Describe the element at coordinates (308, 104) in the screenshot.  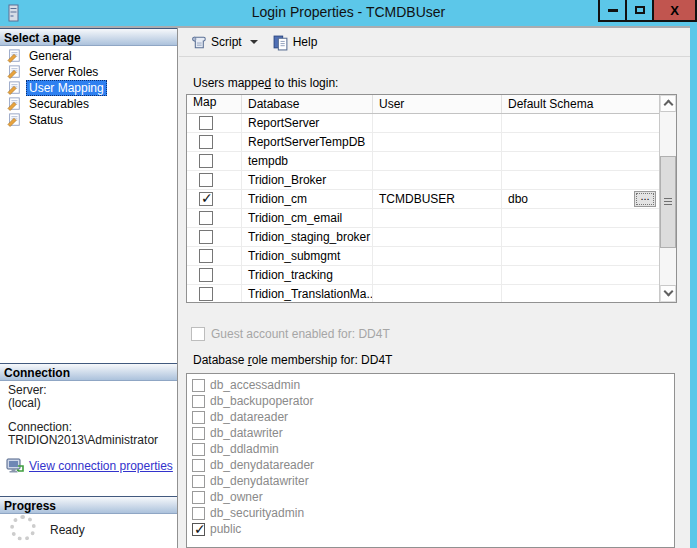
I see `column-header-database: Database` at that location.